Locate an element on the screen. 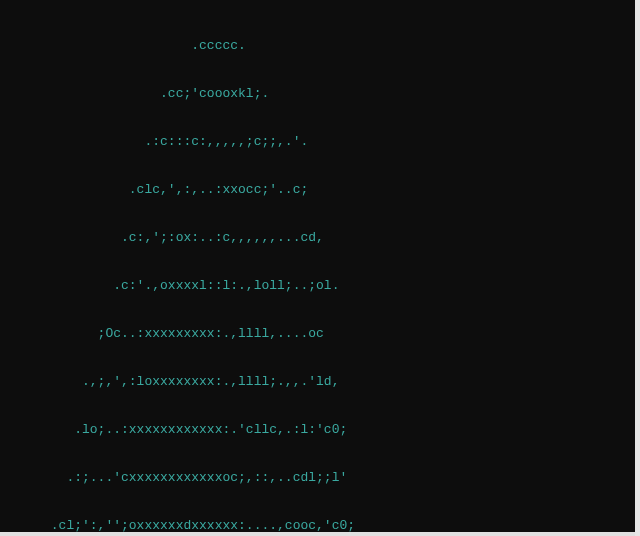  ascii-art-line: .clc,',:,..:xxocc;'..c; is located at coordinates (322, 190).